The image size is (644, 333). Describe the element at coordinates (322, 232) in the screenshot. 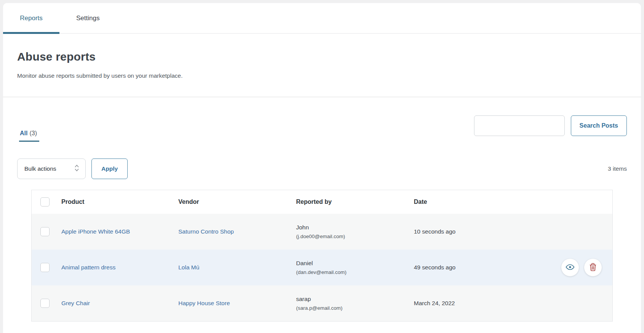

I see `table-row: Apple iPhone White 64GB Saturno Contro S…` at that location.